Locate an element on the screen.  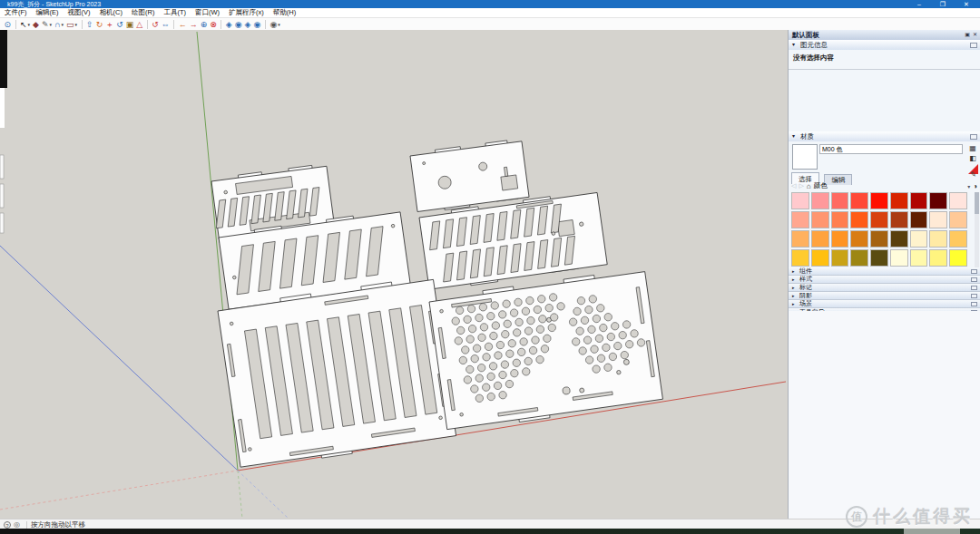
menu-item-5: 工具(T) is located at coordinates (174, 13).